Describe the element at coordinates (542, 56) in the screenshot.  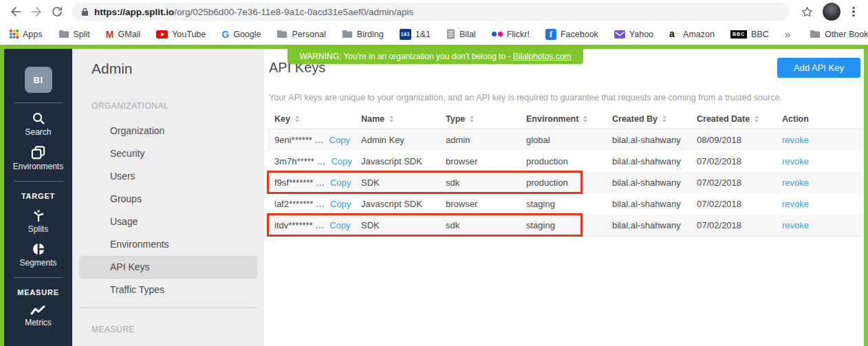
I see `warning-link: Bilalphotos.com` at that location.